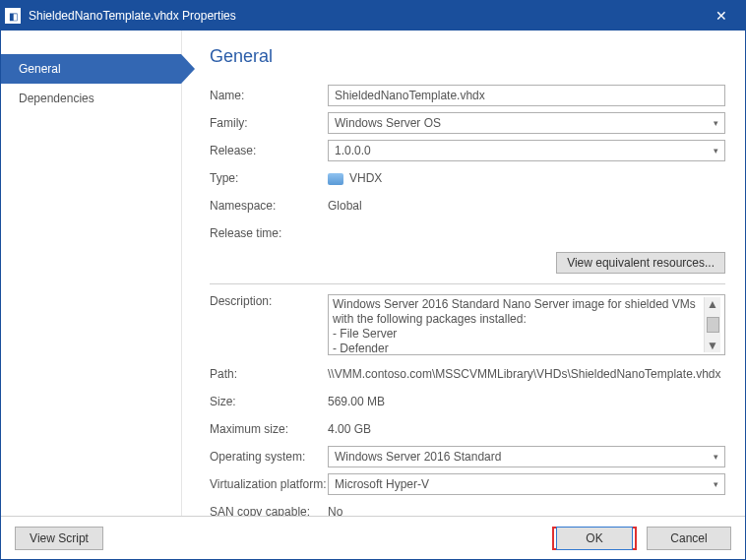 This screenshot has height=560, width=746. Describe the element at coordinates (527, 151) in the screenshot. I see `release-select: 1.0.0.0▾` at that location.